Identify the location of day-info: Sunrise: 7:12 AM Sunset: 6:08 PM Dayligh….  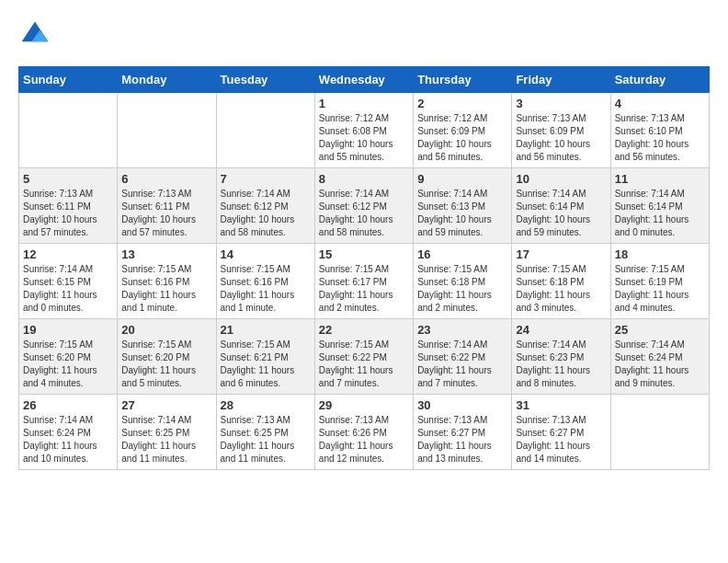
(364, 138).